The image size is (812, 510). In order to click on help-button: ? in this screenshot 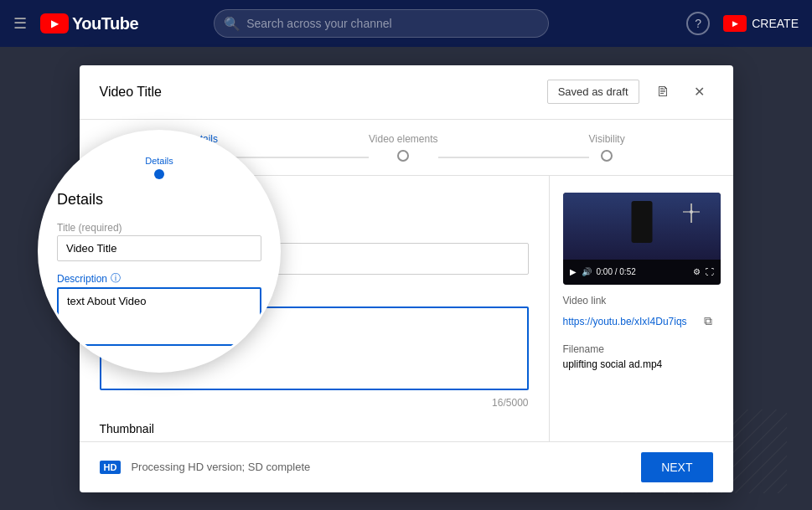, I will do `click(698, 23)`.